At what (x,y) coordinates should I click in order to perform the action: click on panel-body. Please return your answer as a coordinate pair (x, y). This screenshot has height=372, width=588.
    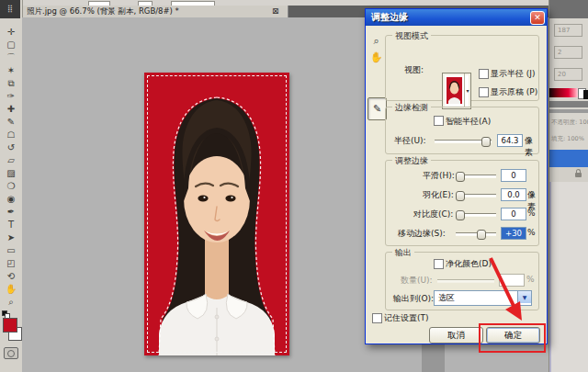
    Looking at the image, I should click on (569, 277).